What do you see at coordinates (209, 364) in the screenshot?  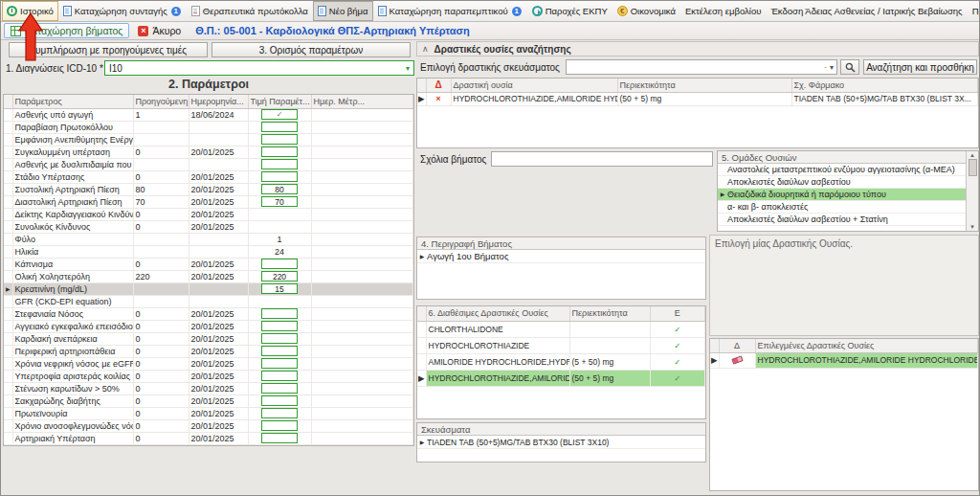 I see `param-row: Χρόνια νεφρική νόσος με eGFR <30 mL/...0…` at bounding box center [209, 364].